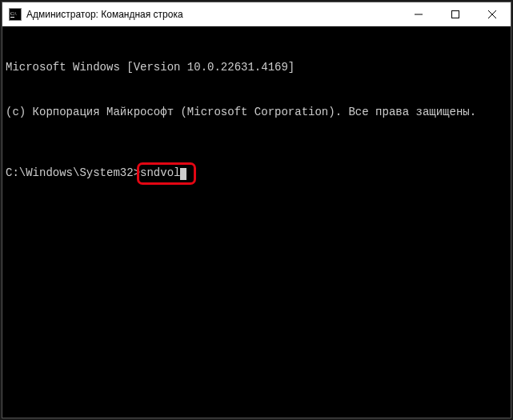 Image resolution: width=513 pixels, height=420 pixels. What do you see at coordinates (455, 14) in the screenshot?
I see `window-controls` at bounding box center [455, 14].